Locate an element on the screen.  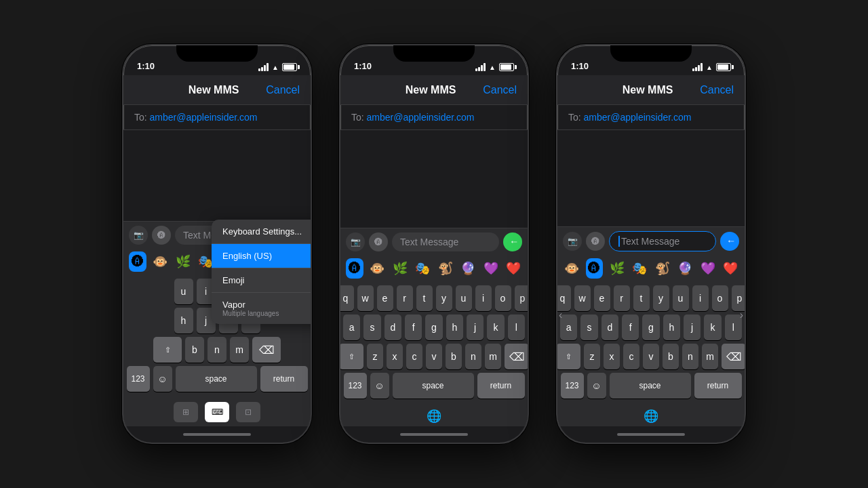
key-f-3: f is located at coordinates (631, 327).